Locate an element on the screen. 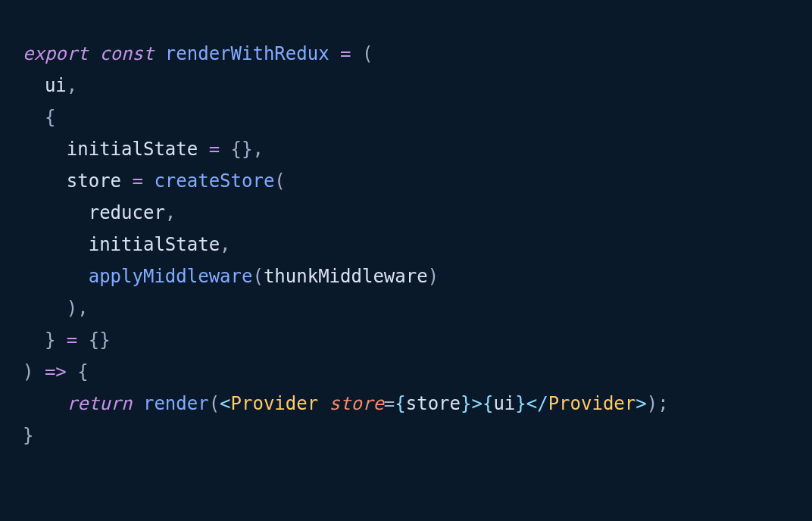 This screenshot has height=521, width=812. param-ui: ui is located at coordinates (45, 86).